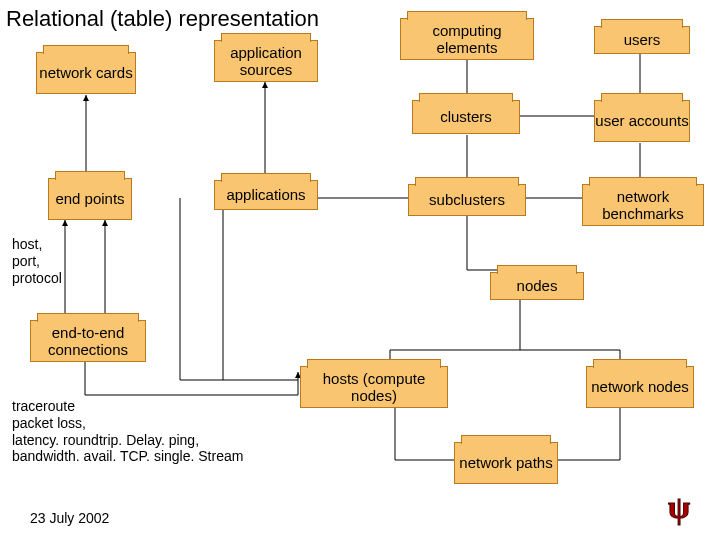  What do you see at coordinates (374, 387) in the screenshot?
I see `box-hosts: hosts (compute nodes)` at bounding box center [374, 387].